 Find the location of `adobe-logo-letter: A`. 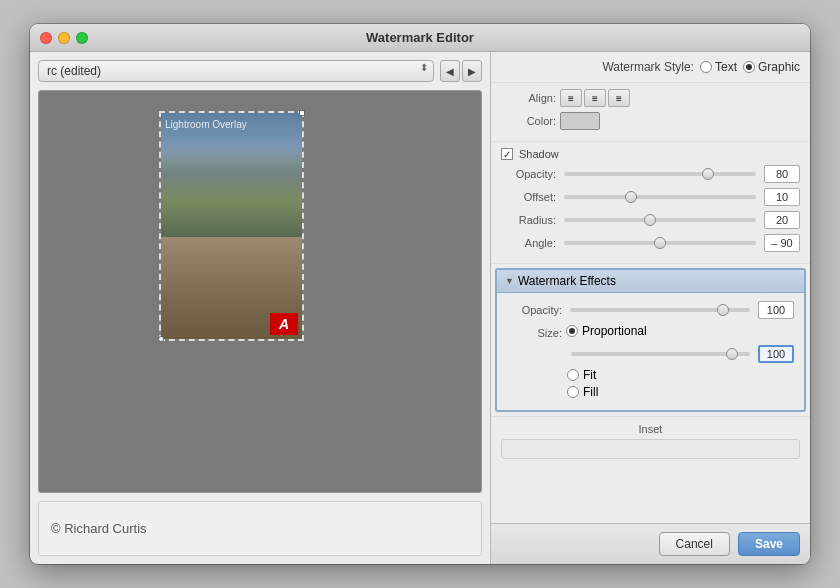

adobe-logo-letter: A is located at coordinates (284, 324).